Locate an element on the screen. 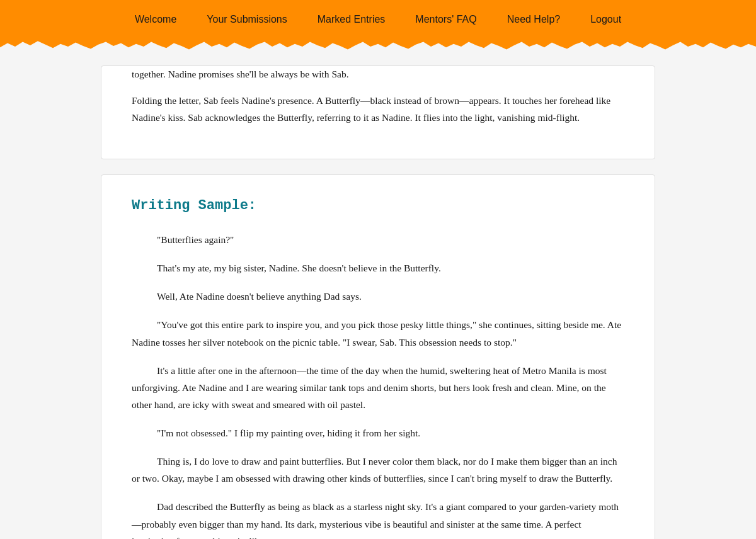 This screenshot has width=756, height=539. nav-link-need-help: Need Help? is located at coordinates (534, 19).